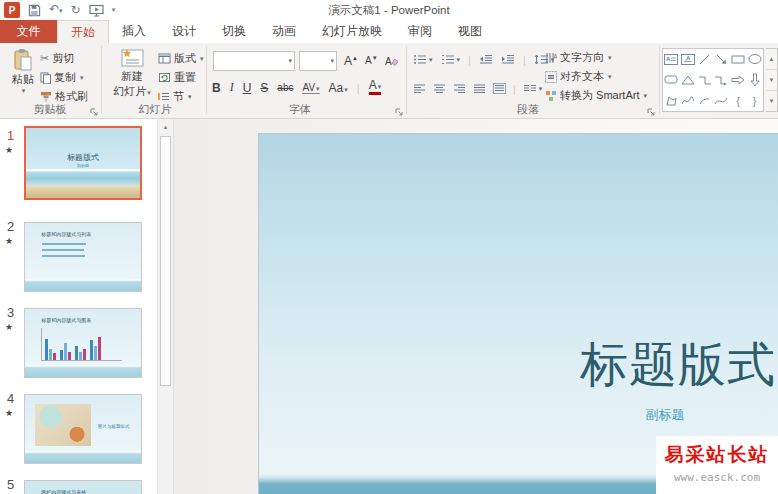  What do you see at coordinates (166, 306) in the screenshot?
I see `thumbnail-scrollbar: ▲` at bounding box center [166, 306].